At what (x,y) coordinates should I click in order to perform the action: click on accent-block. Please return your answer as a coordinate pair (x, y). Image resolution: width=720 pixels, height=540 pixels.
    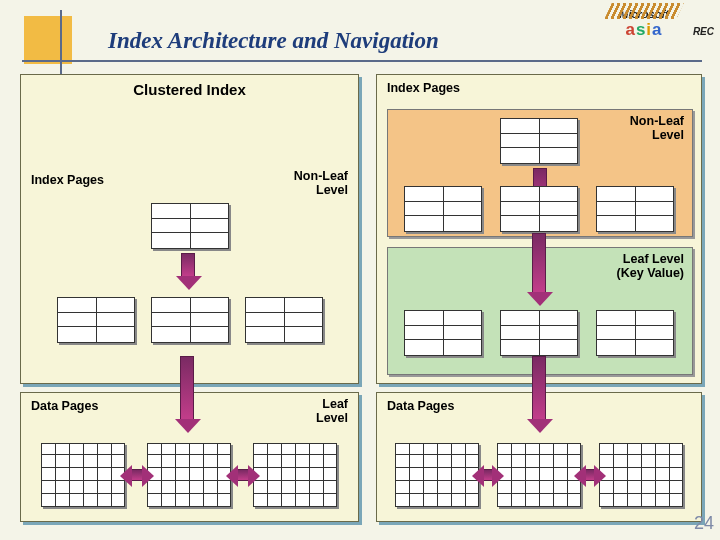
    Looking at the image, I should click on (48, 40).